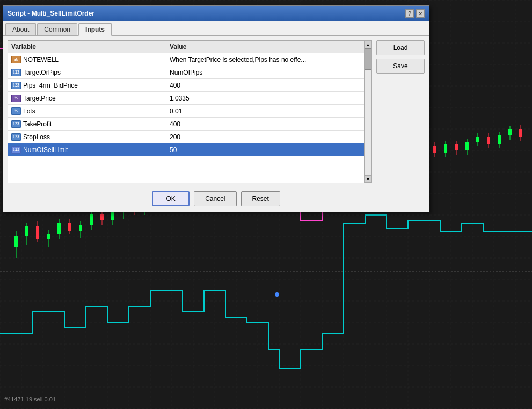 This screenshot has height=409, width=532. I want to click on variable-cell: 123 TargetOrPips, so click(87, 73).